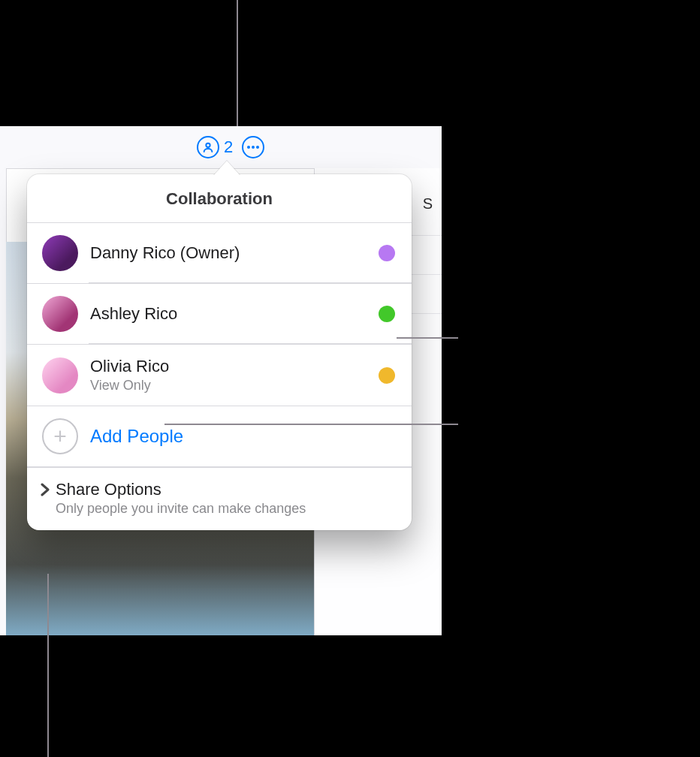 The width and height of the screenshot is (700, 757). I want to click on share-options-button: Share Options Only people you invite can…, so click(219, 499).